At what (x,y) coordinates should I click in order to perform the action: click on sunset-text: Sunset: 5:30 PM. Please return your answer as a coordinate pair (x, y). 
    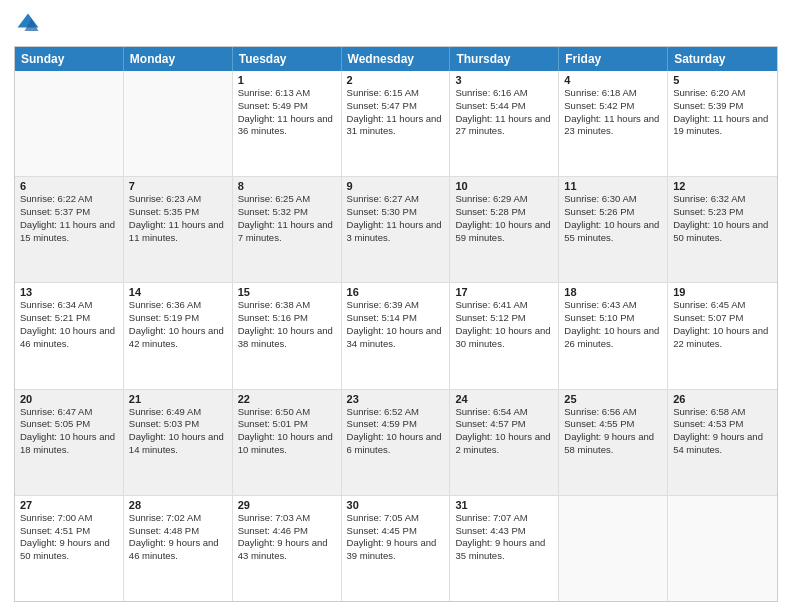
    Looking at the image, I should click on (396, 212).